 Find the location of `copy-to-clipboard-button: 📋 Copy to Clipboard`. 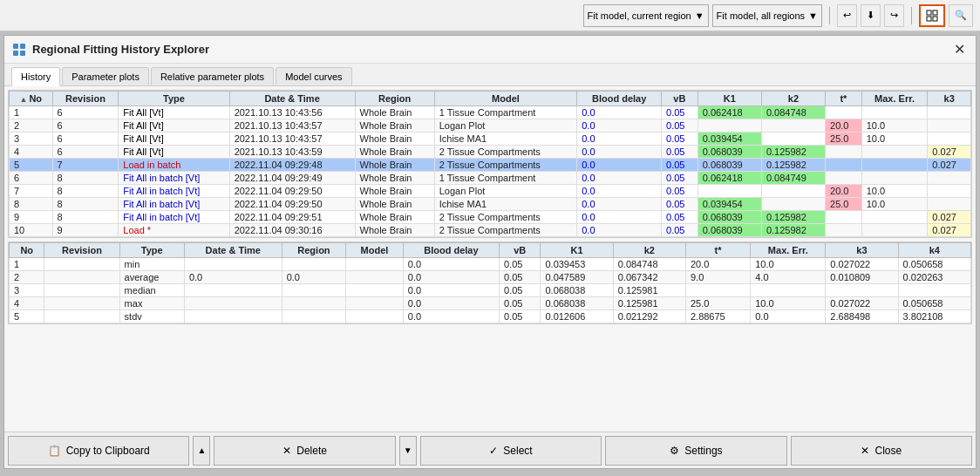

copy-to-clipboard-button: 📋 Copy to Clipboard is located at coordinates (99, 451).